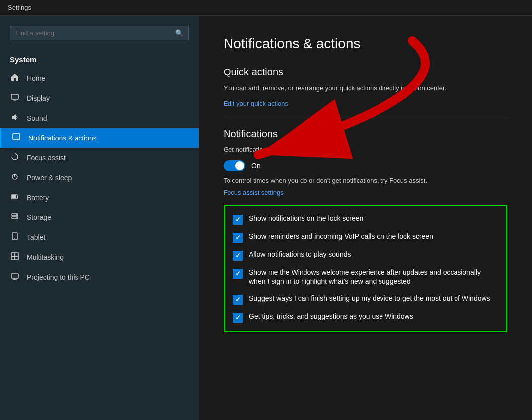  What do you see at coordinates (256, 166) in the screenshot?
I see `toggle-state-label: On` at bounding box center [256, 166].